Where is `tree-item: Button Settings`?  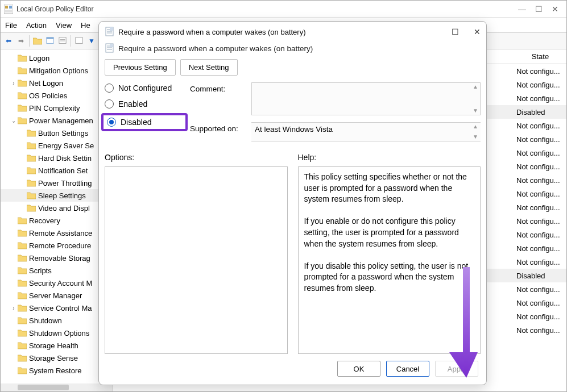 tree-item: Button Settings is located at coordinates (57, 133).